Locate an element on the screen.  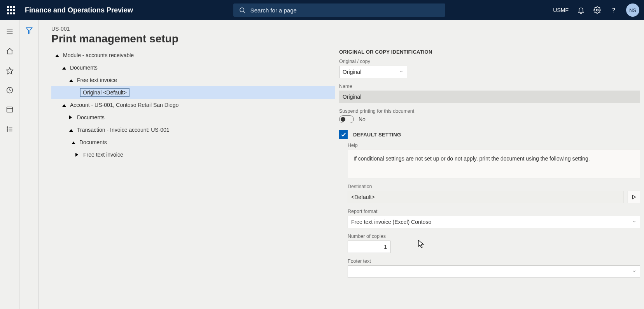
tree-node-transaction-free-text: Free text invoice is located at coordinates (193, 155).